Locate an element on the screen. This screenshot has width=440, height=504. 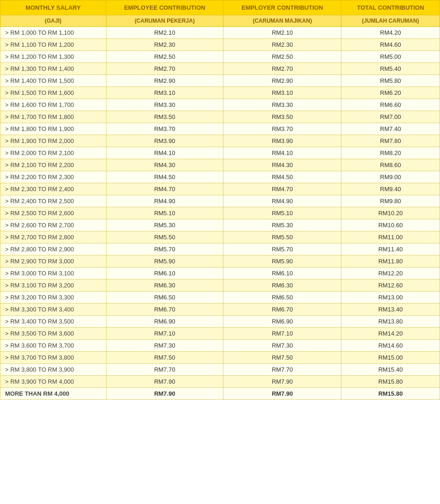
table-row: > RM 1,700 TO RM 1,800RM3.50RM3.50RM7.00 is located at coordinates (220, 117).